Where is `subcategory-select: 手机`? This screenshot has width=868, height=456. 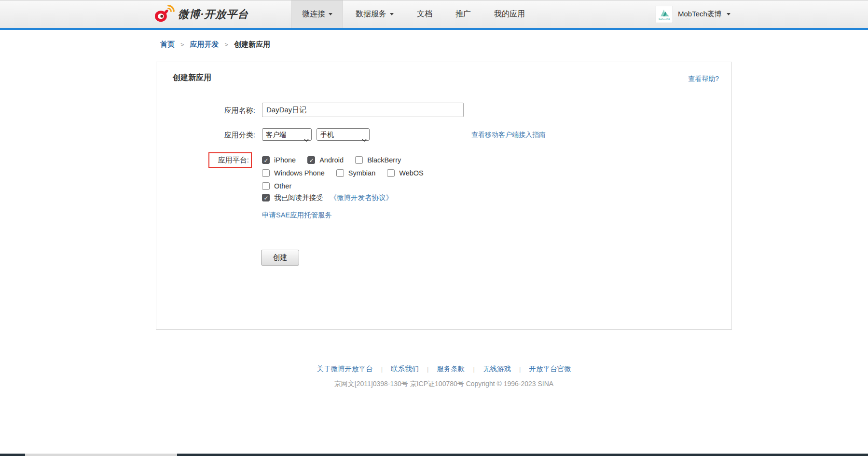 subcategory-select: 手机 is located at coordinates (343, 134).